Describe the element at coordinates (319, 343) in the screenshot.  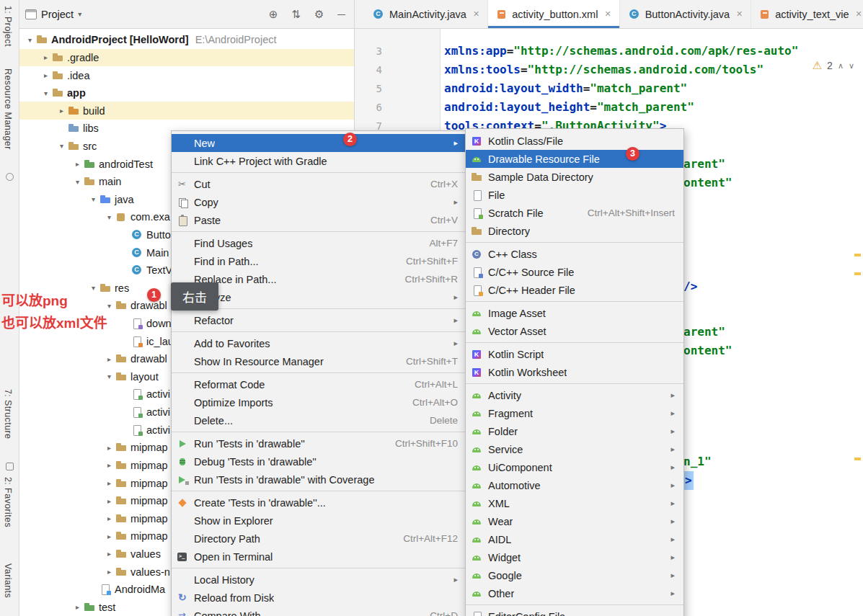
I see `menu-item-add-to-favorites: Add to Favorites▸` at that location.